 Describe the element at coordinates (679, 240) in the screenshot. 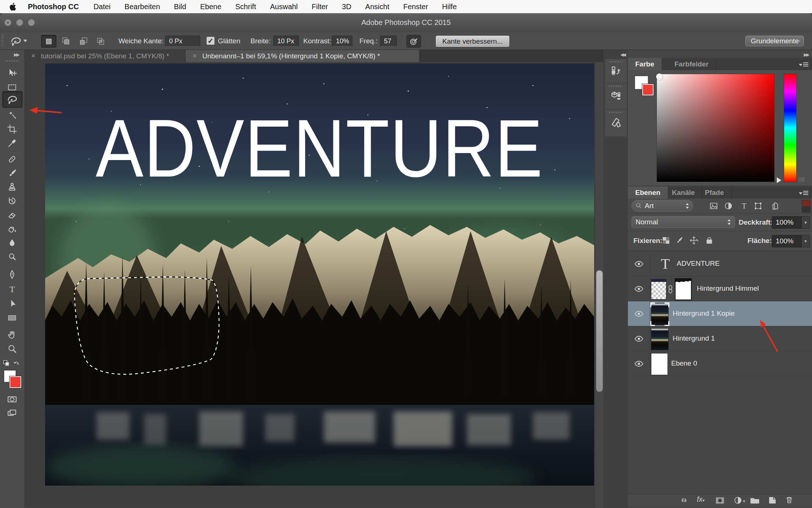

I see `lock-pixels-icon` at that location.